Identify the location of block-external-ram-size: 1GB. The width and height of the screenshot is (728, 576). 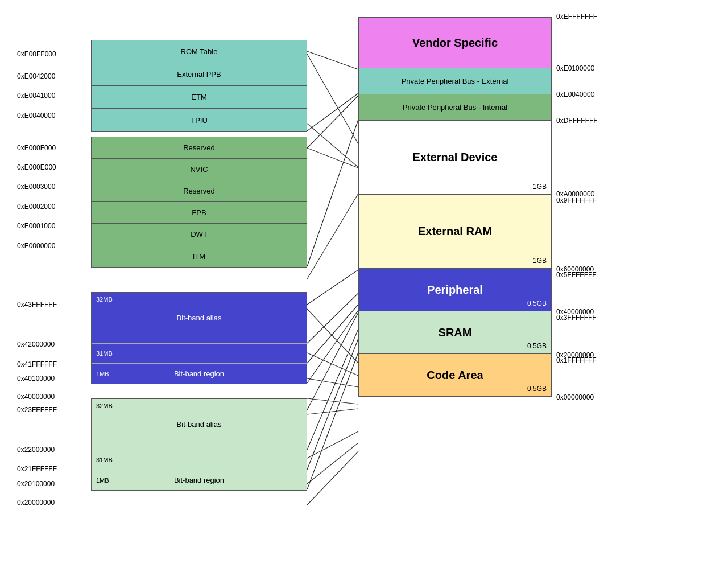
(540, 261).